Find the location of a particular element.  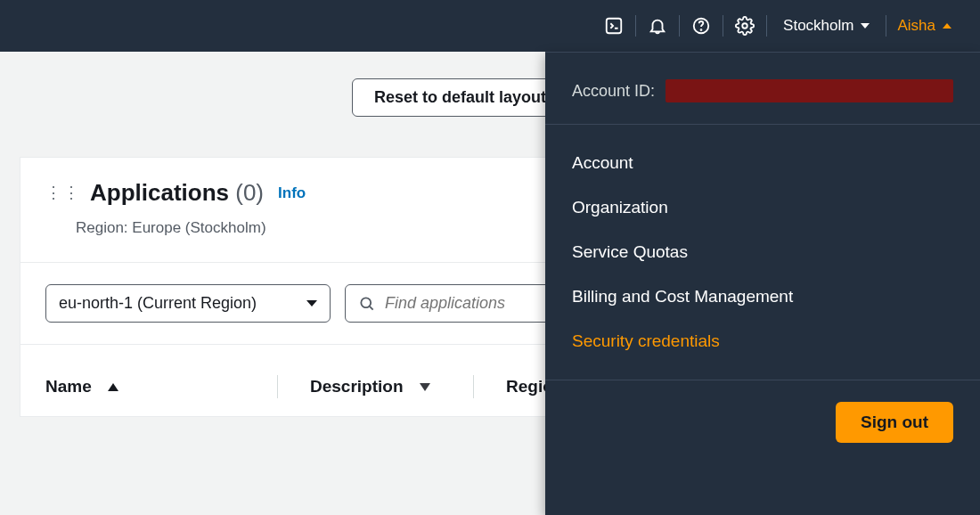

chevron-up-icon is located at coordinates (947, 26).